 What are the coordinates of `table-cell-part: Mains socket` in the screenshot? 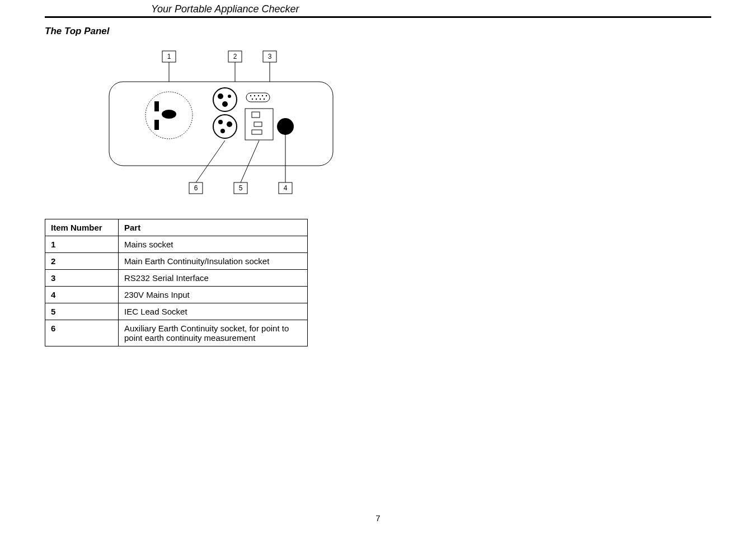 It's located at (213, 245).